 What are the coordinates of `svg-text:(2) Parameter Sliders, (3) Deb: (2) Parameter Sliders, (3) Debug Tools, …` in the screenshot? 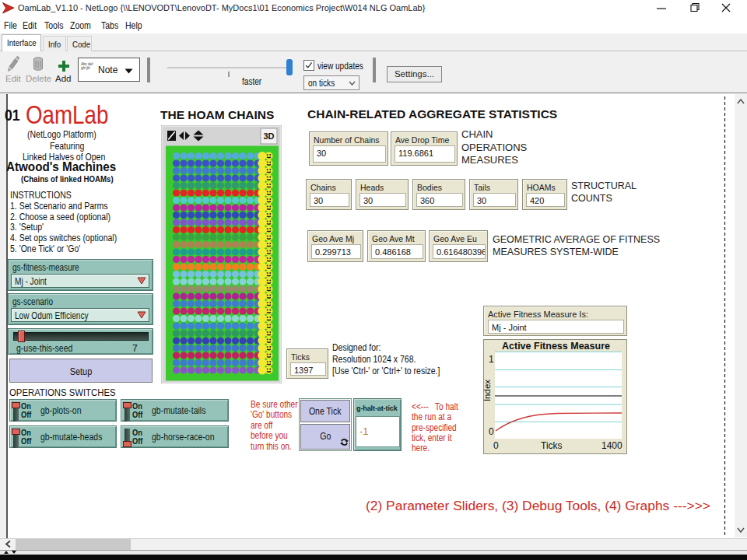 It's located at (538, 506).